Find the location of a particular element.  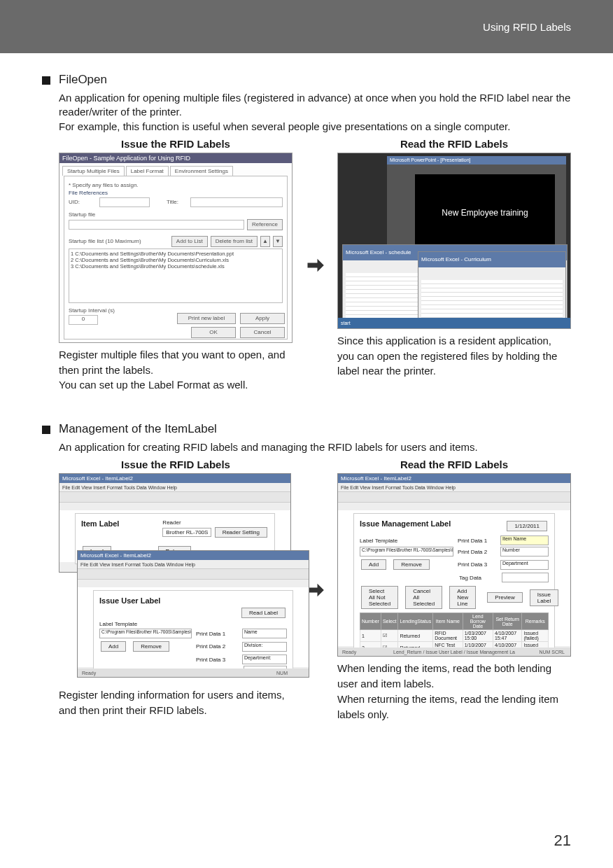

section-itemlabel: Management of the ItemLabel is located at coordinates (306, 429).